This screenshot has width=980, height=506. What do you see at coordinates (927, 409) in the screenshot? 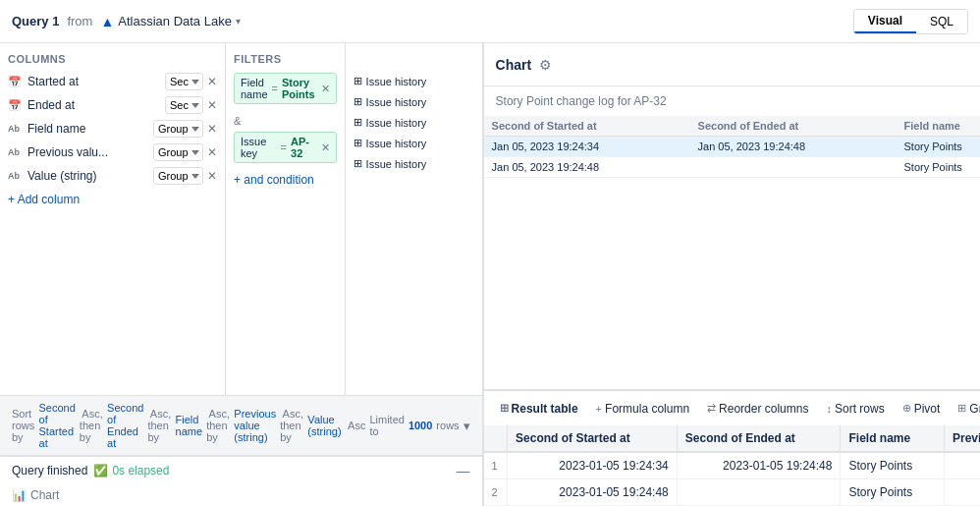
I see `pivot-label: Pivot` at bounding box center [927, 409].